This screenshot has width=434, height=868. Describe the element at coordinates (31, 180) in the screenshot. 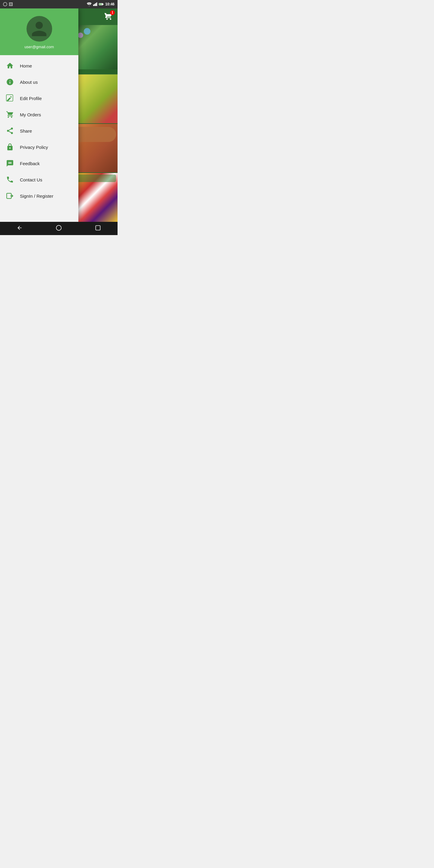

I see `contact-label: Contact Us` at that location.